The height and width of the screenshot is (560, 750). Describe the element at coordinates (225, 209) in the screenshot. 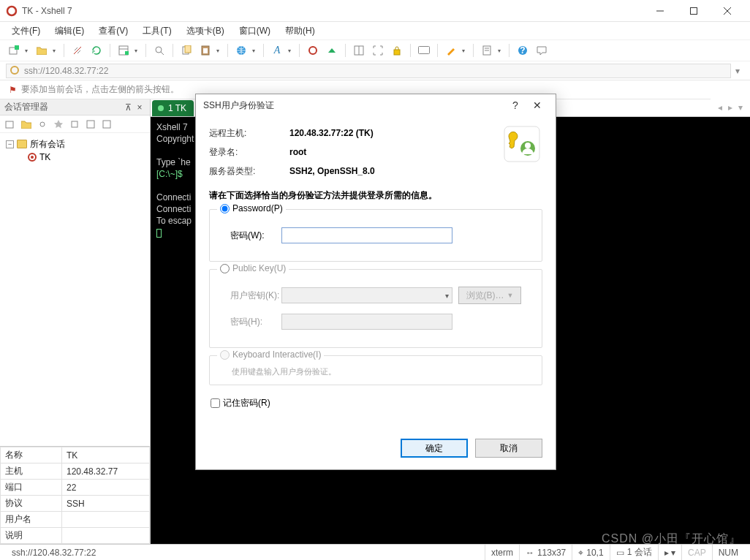

I see `password-radio-input` at that location.